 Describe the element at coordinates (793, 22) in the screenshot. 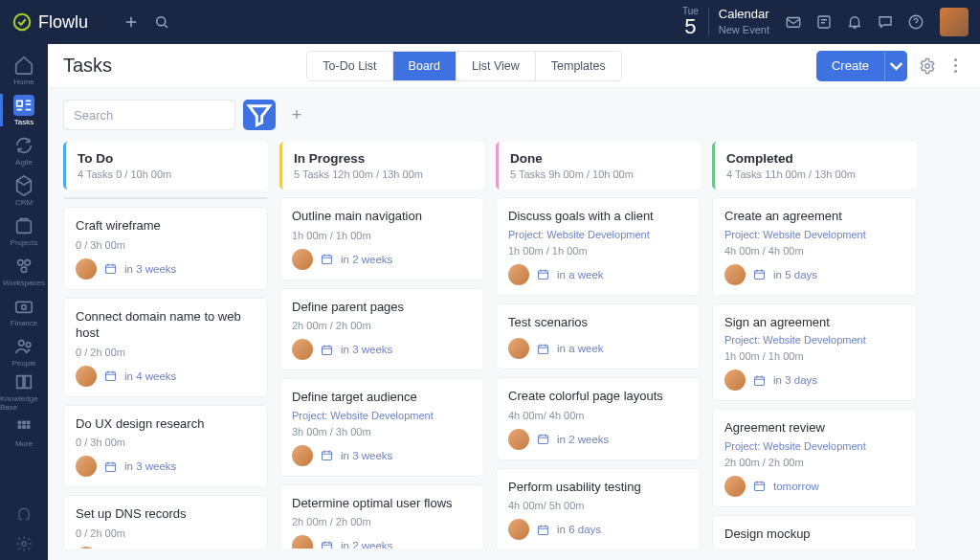

I see `mail-icon` at that location.